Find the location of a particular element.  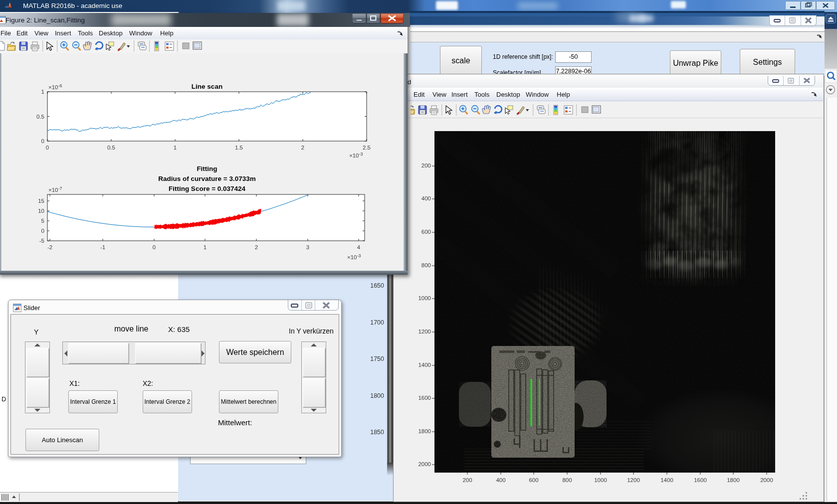

svg-text: 5 is located at coordinates (43, 221).